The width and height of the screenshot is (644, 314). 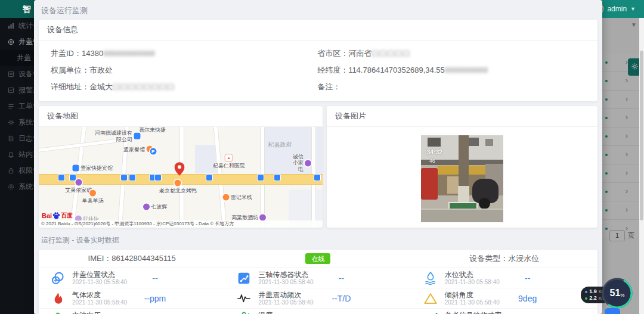 What do you see at coordinates (178, 191) in the screenshot?
I see `poi-label: 老京都北京烤鸭` at bounding box center [178, 191].